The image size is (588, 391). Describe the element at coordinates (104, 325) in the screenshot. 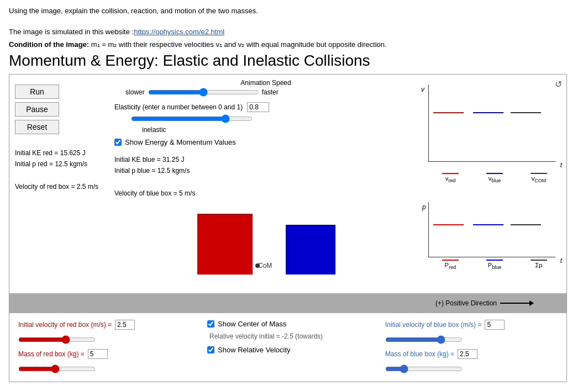

I see `red-vel-row: Initial velocity of red box (m/s) =` at that location.